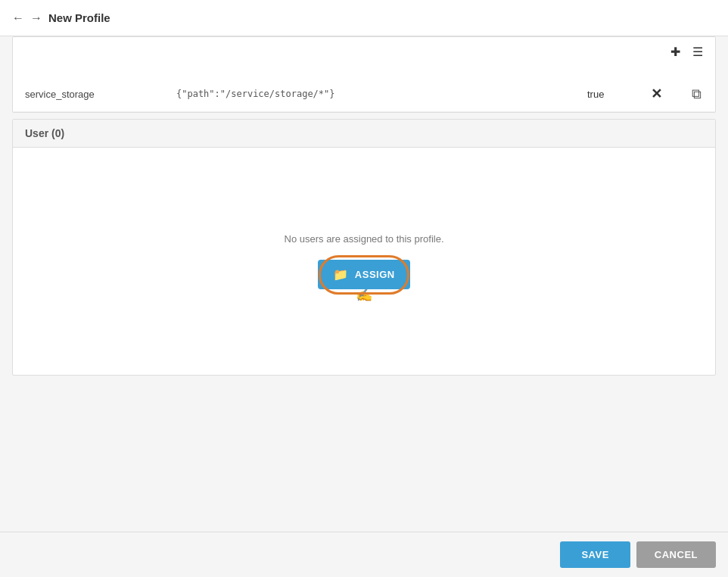 The width and height of the screenshot is (728, 577). What do you see at coordinates (364, 133) in the screenshot?
I see `user-section-header: User (0)` at bounding box center [364, 133].